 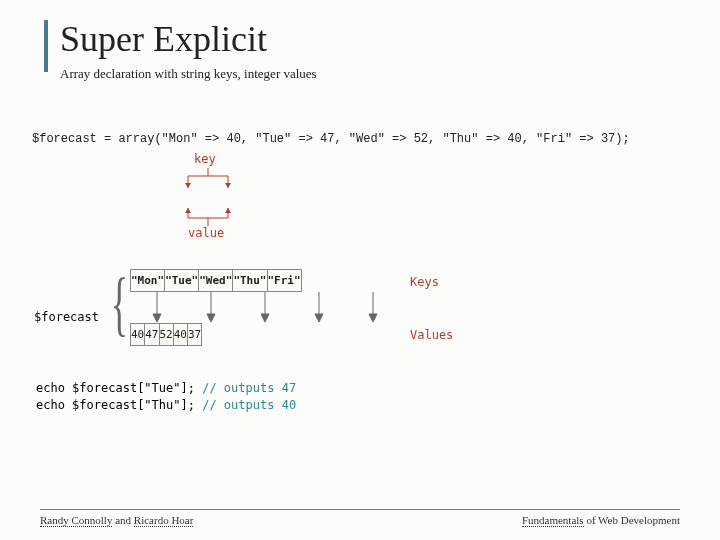 What do you see at coordinates (370, 39) in the screenshot?
I see `slide-title: Super Explicit` at bounding box center [370, 39].